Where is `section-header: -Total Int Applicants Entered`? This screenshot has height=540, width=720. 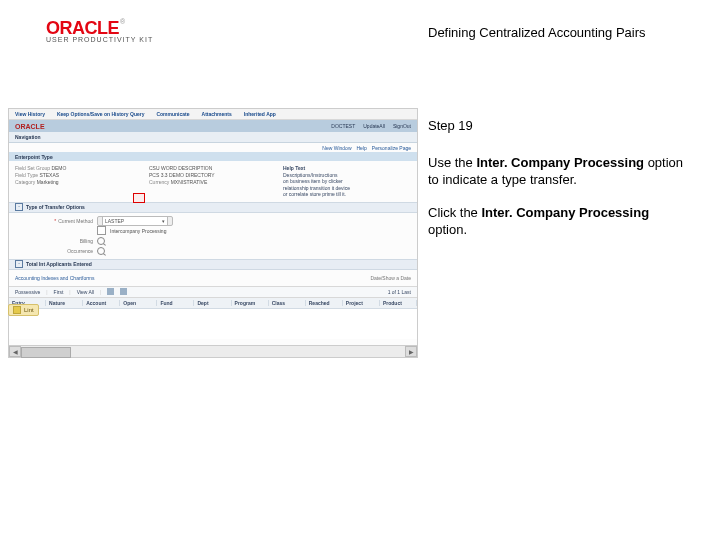 section-header: -Total Int Applicants Entered is located at coordinates (213, 264).